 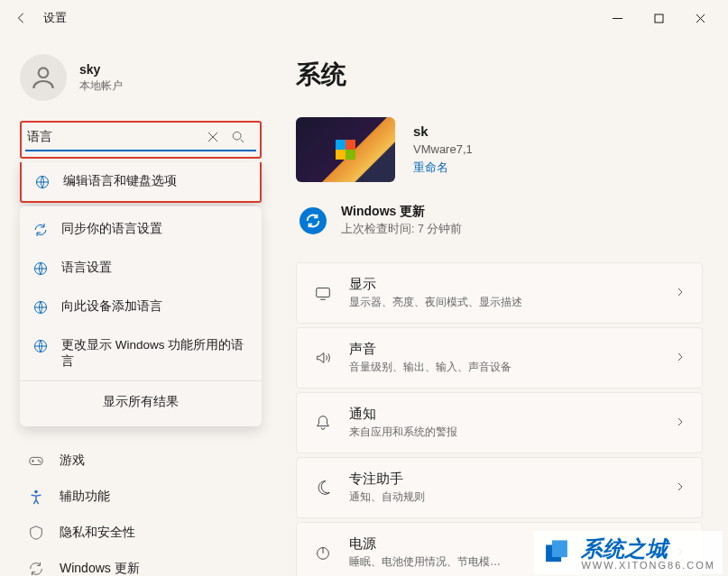 I want to click on accessibility-icon, so click(x=36, y=497).